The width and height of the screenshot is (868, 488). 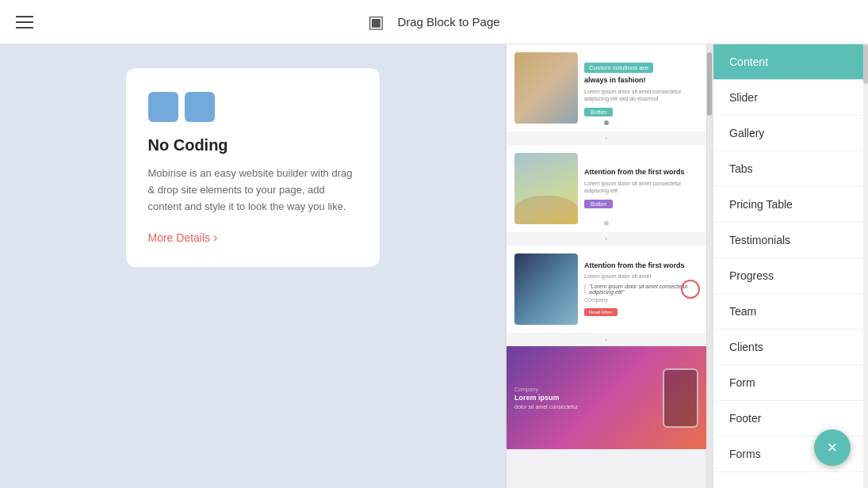 I want to click on preview-4-content: Company Lorem ipsum dolor sit amet conse…, so click(x=585, y=398).